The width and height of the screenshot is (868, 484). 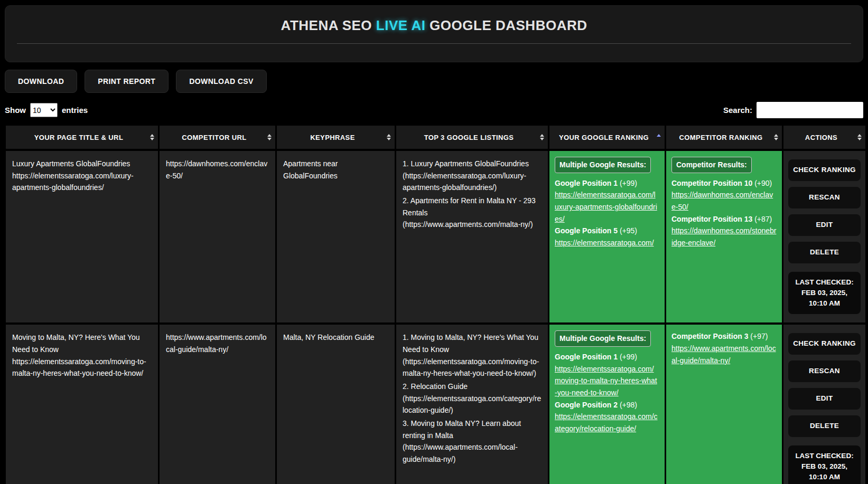 What do you see at coordinates (82, 137) in the screenshot?
I see `column-header-page-title: YOUR PAGE TITLE & URL` at bounding box center [82, 137].